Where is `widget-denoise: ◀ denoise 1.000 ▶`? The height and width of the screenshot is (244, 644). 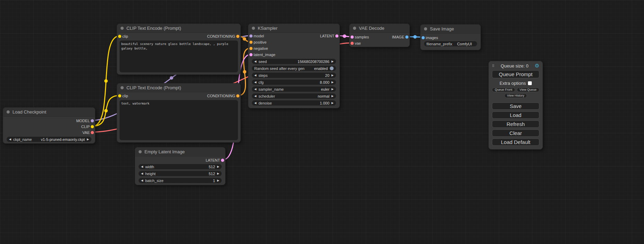
widget-denoise: ◀ denoise 1.000 ▶ is located at coordinates (294, 103).